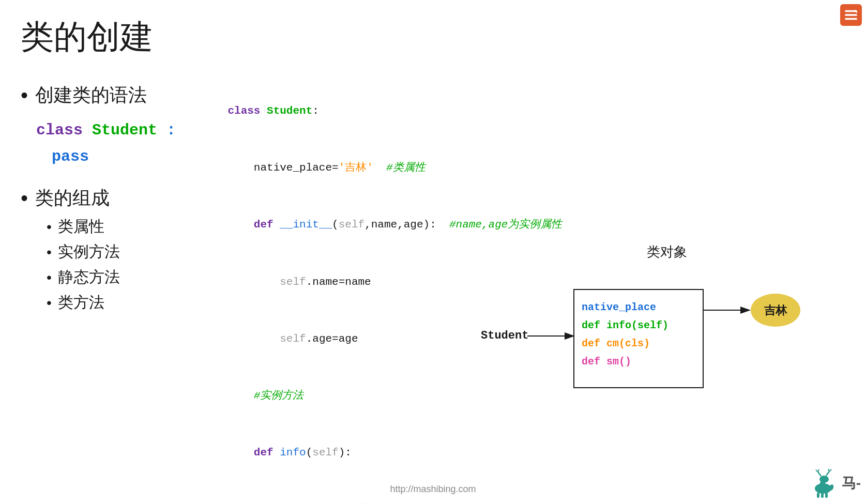 The height and width of the screenshot is (504, 866). Describe the element at coordinates (132, 303) in the screenshot. I see `sub-bullet-class-method: 类方法` at that location.